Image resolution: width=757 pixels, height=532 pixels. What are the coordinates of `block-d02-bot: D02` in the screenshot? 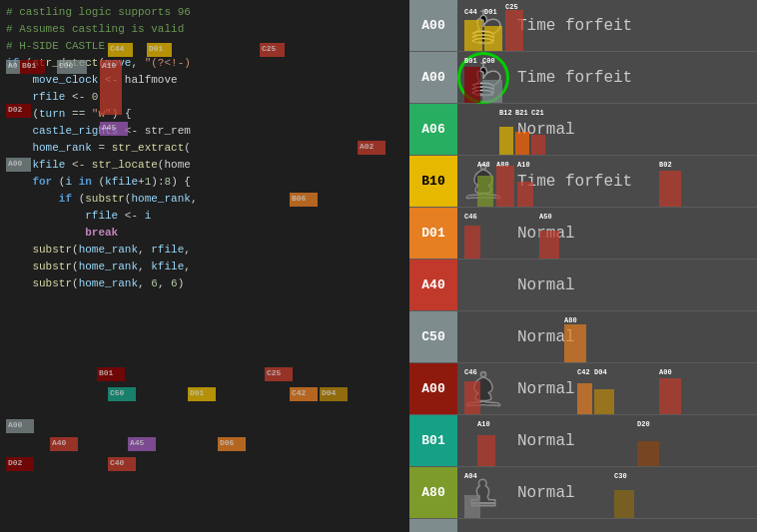 It's located at (20, 464).